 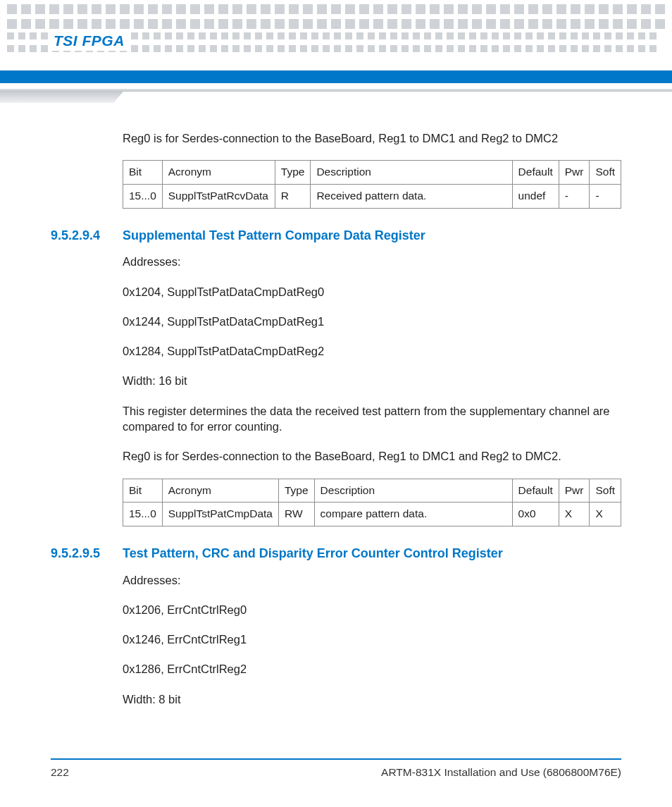 I want to click on grey-wedge, so click(x=62, y=97).